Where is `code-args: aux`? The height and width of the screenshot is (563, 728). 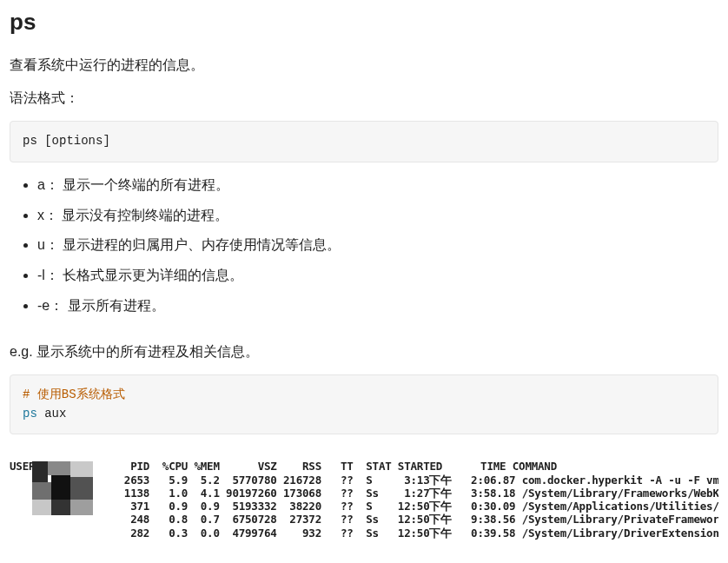 code-args: aux is located at coordinates (52, 414).